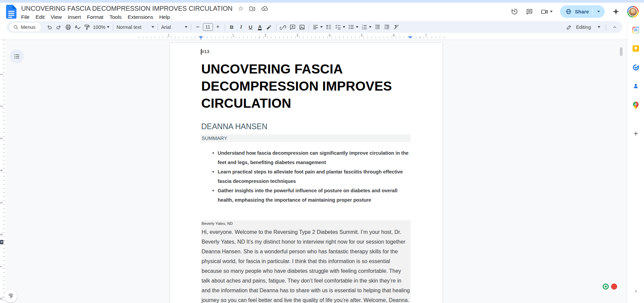 The height and width of the screenshot is (303, 644). I want to click on highlight-color-button, so click(269, 27).